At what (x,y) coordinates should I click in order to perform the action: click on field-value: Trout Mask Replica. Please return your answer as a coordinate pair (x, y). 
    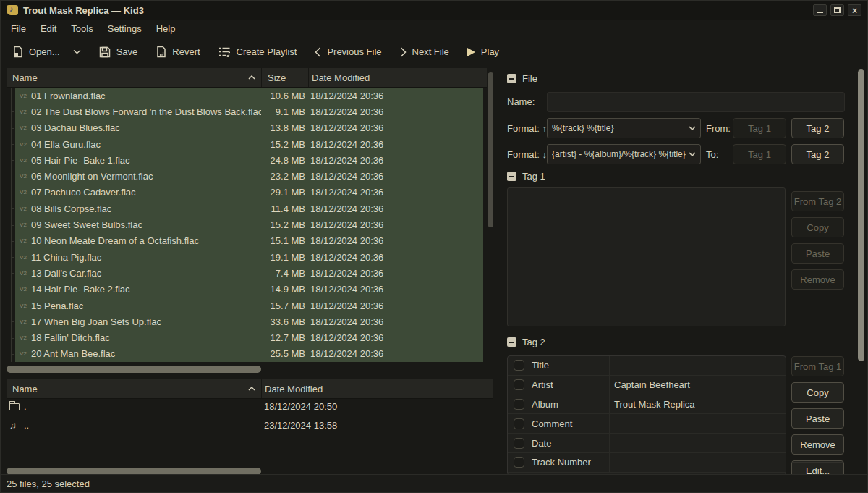
    Looking at the image, I should click on (694, 404).